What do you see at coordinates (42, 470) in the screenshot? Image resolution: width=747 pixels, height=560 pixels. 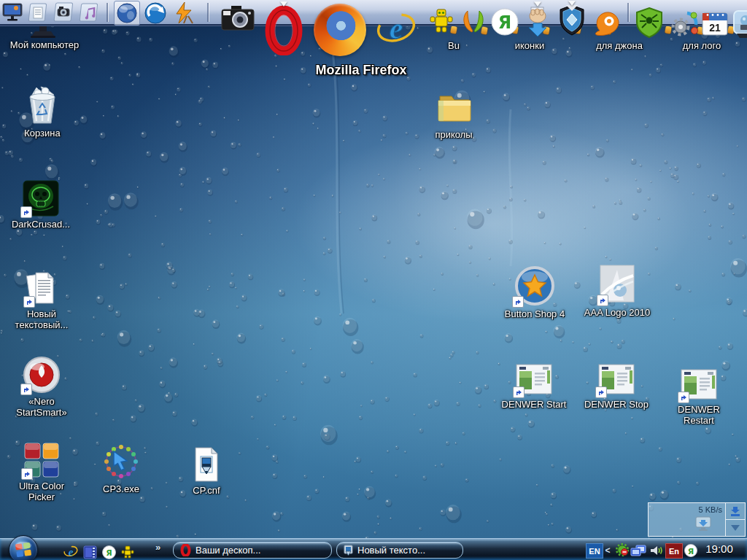 I see `desktop-icon-ultra-color-picker: Ultra Color Picker` at bounding box center [42, 470].